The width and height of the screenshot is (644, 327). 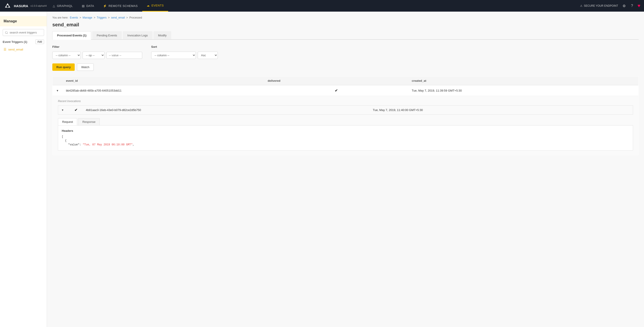 What do you see at coordinates (58, 91) in the screenshot?
I see `expand-arrow-icon: ▼` at bounding box center [58, 91].